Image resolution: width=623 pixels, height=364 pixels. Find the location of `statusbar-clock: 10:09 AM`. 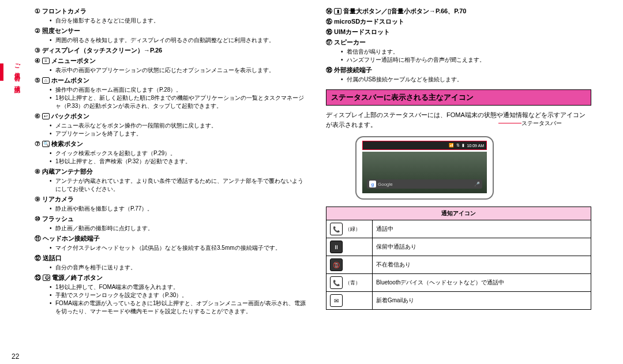

statusbar-clock: 10:09 AM is located at coordinates (475, 145).